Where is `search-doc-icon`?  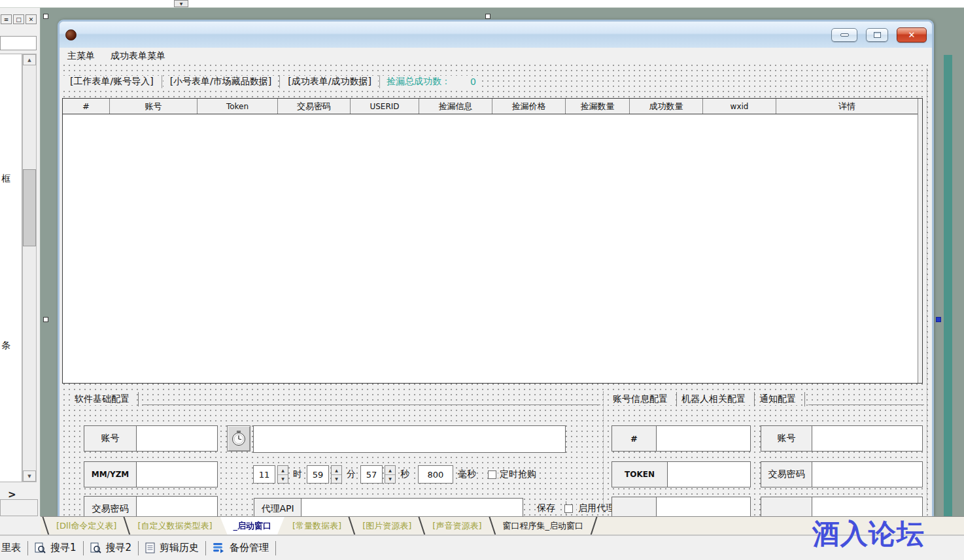 search-doc-icon is located at coordinates (95, 548).